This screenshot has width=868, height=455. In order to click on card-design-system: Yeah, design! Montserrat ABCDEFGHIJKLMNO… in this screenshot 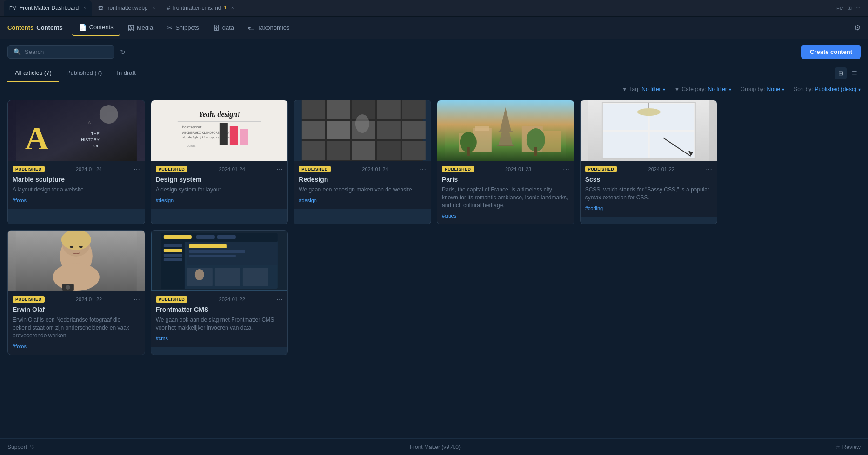, I will do `click(220, 162)`.